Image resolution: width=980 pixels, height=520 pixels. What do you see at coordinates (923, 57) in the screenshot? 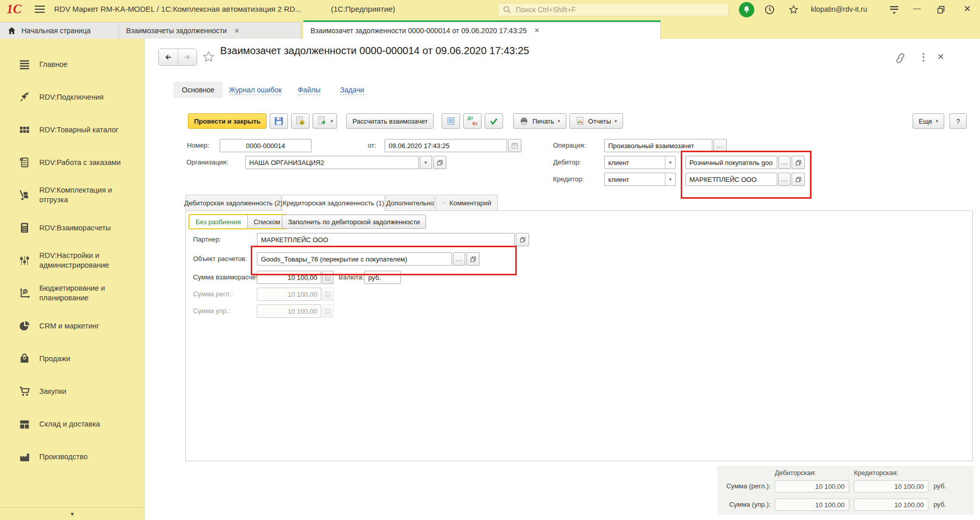
I see `more-menu-kebab: ⋮` at bounding box center [923, 57].